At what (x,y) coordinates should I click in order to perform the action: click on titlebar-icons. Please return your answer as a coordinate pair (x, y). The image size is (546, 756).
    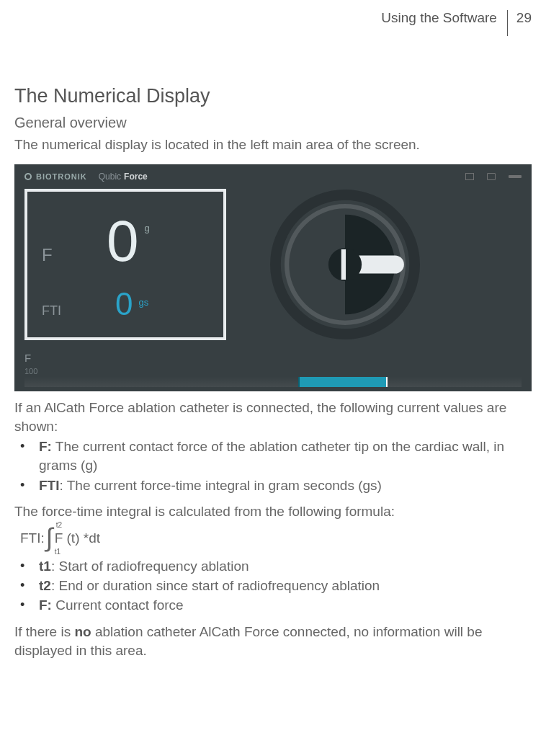
    Looking at the image, I should click on (493, 177).